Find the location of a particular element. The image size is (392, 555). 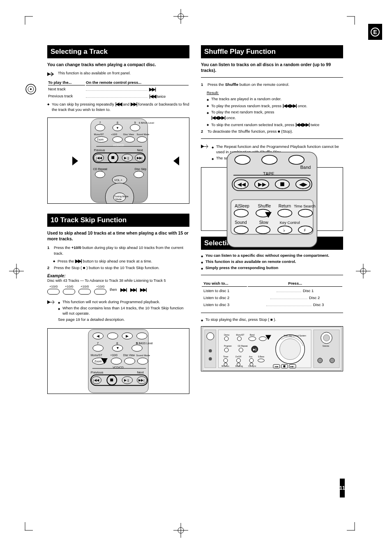

example-buttons-row: +10/0 +10/0 +10/0 +10/0 then ▶▶| ▶▶| ▶▶| is located at coordinates (118, 290).